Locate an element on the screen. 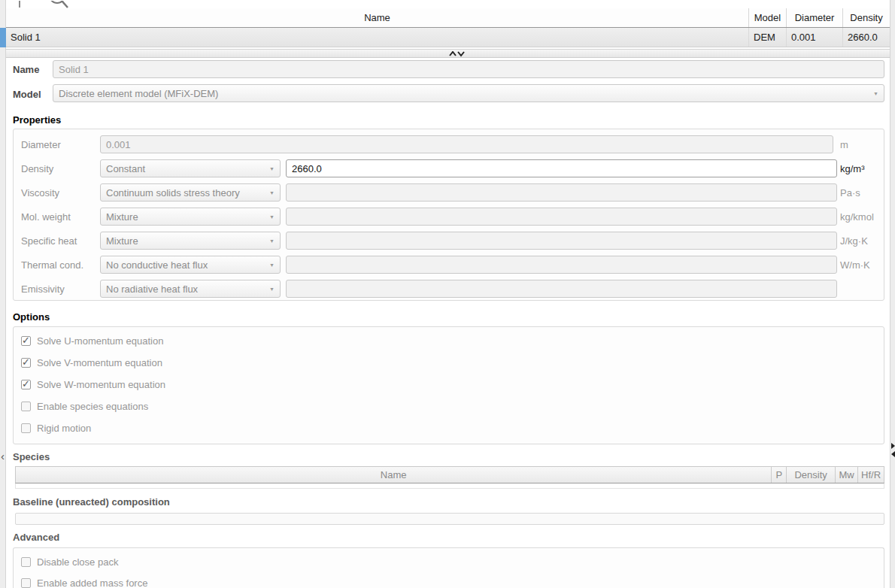  checkbox-label: Solve V-momentum equation is located at coordinates (99, 362).